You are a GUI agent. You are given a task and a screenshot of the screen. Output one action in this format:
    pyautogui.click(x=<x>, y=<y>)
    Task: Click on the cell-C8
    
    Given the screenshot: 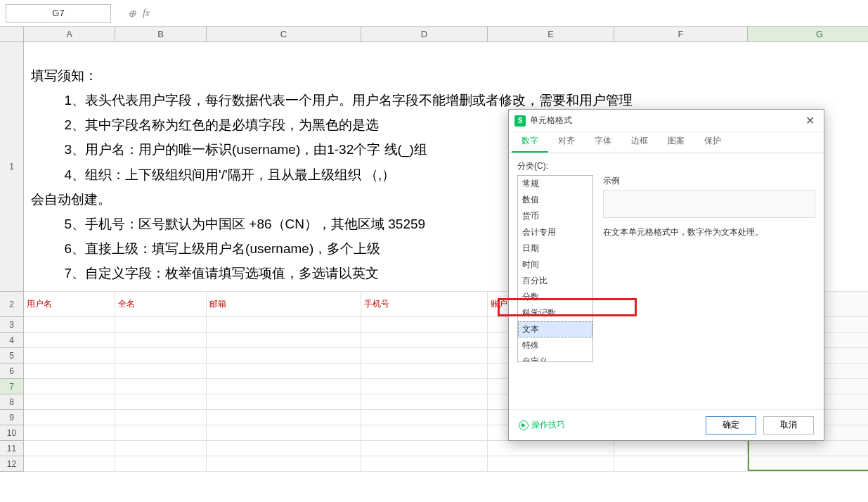 What is the action you would take?
    pyautogui.click(x=284, y=402)
    